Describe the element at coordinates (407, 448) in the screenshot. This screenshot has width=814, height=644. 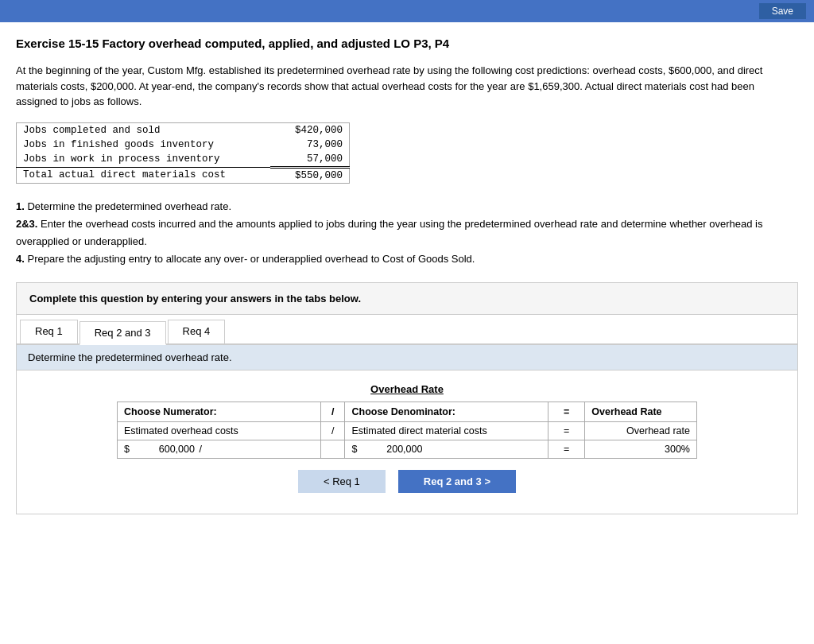
I see `overhead-row-2: $ / $ = 300%` at that location.